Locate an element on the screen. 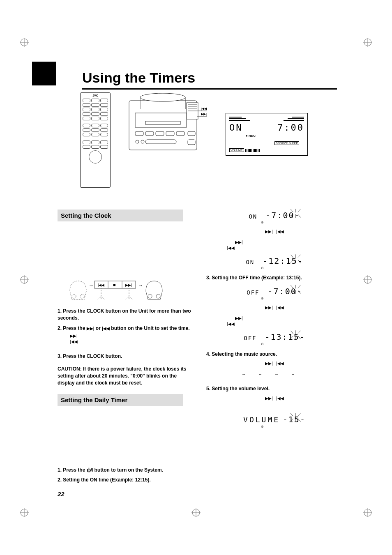 The image size is (392, 555). figure-lcd-display: ON 7:00 ● REC SNOOZE SLEEP VOLUME is located at coordinates (267, 134).